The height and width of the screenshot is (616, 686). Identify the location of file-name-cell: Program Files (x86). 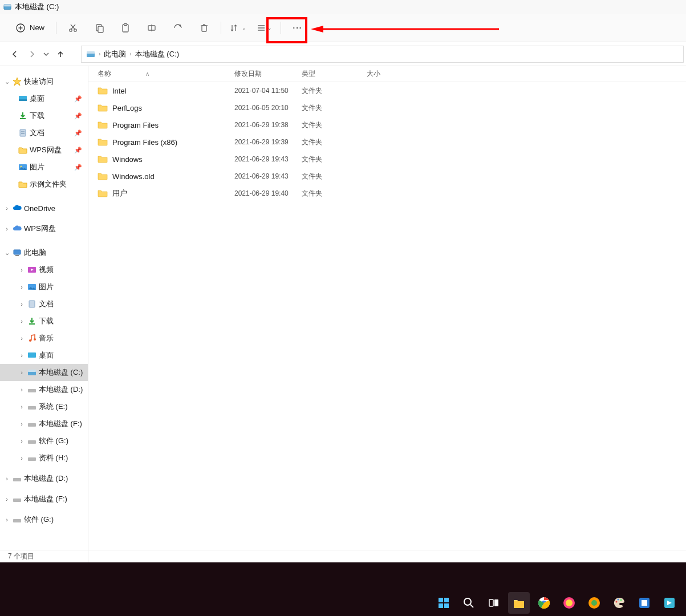
(166, 142).